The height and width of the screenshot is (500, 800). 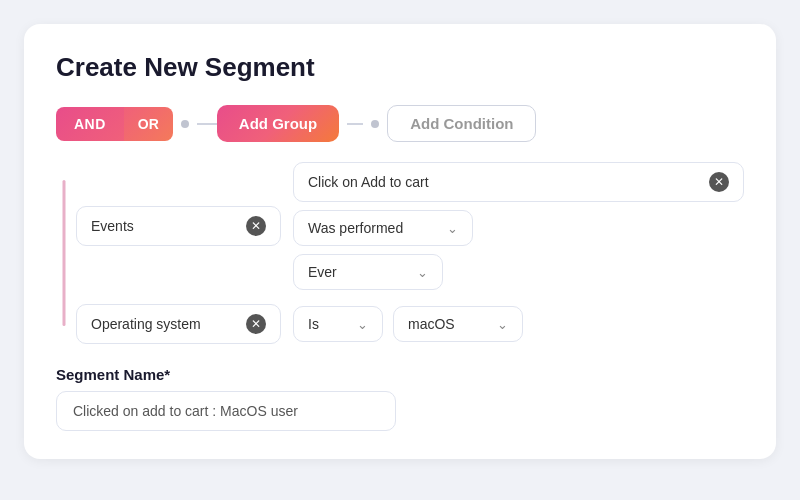 I want to click on vertical-bar, so click(x=64, y=253).